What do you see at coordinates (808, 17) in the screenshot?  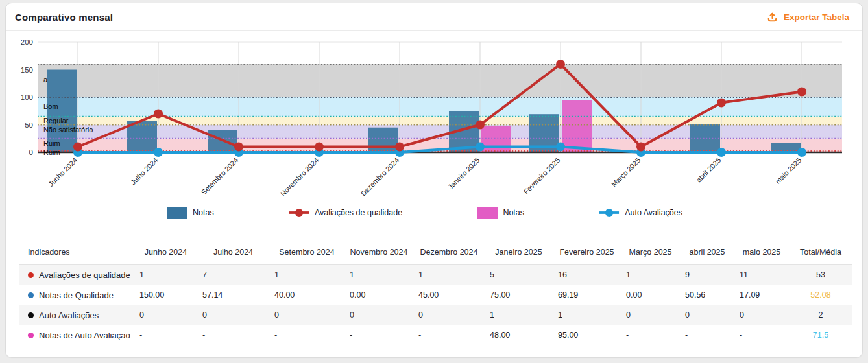 I see `export-table-button: Exportar Tabela` at bounding box center [808, 17].